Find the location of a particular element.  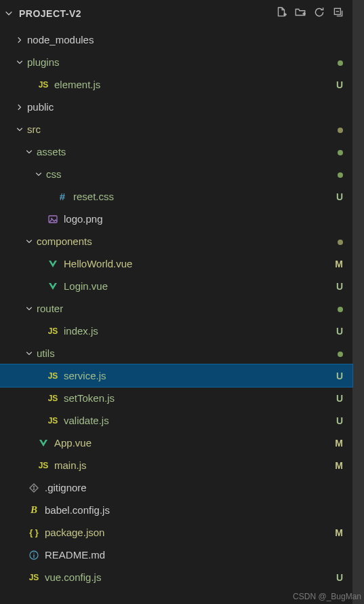

image-icon is located at coordinates (53, 219).